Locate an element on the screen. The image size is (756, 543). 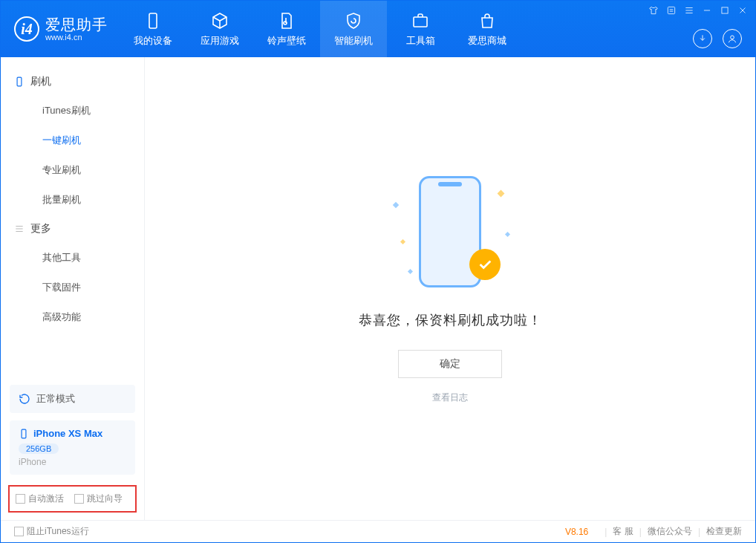
checkmark-icon is located at coordinates (485, 264).